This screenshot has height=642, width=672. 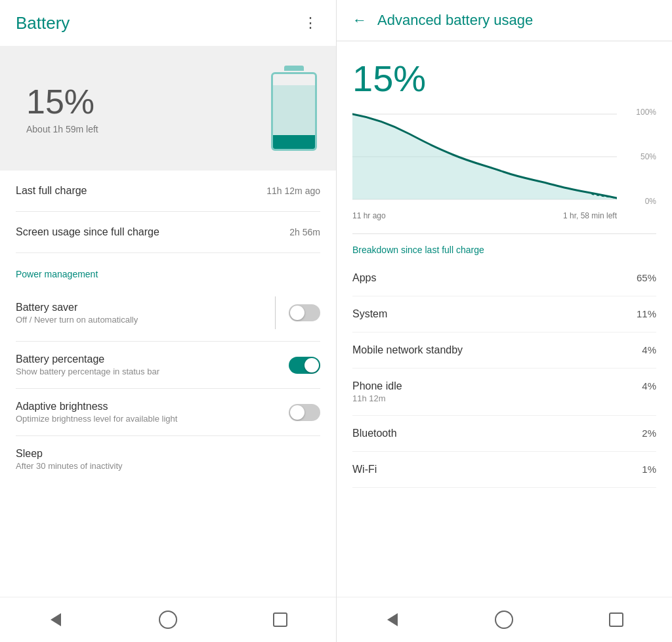 What do you see at coordinates (276, 313) in the screenshot?
I see `divider` at bounding box center [276, 313].